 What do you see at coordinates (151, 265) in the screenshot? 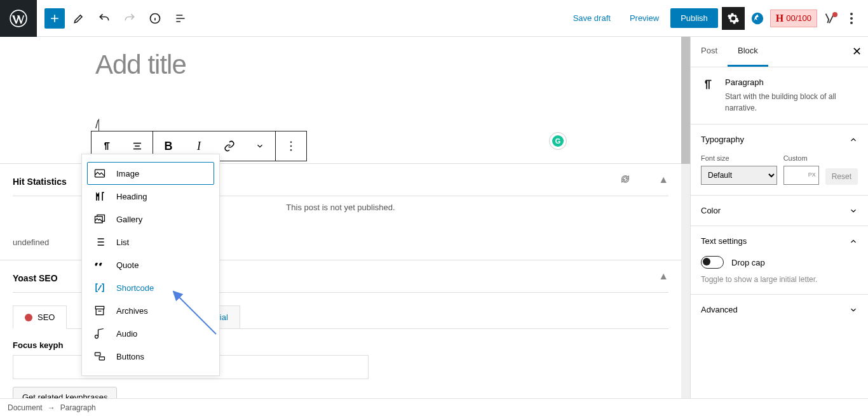
I see `block-option-quote: Quote` at bounding box center [151, 265].